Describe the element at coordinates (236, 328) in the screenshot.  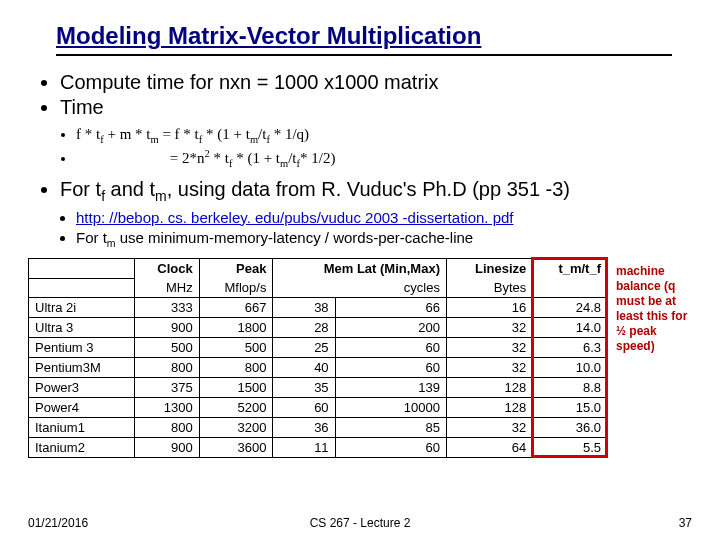
I see `table-cell: 1800` at that location.